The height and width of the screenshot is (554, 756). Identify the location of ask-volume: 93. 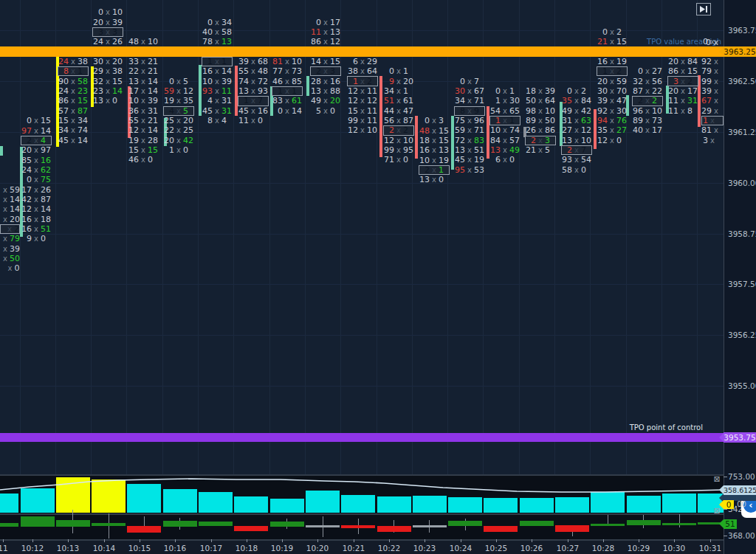
(263, 91).